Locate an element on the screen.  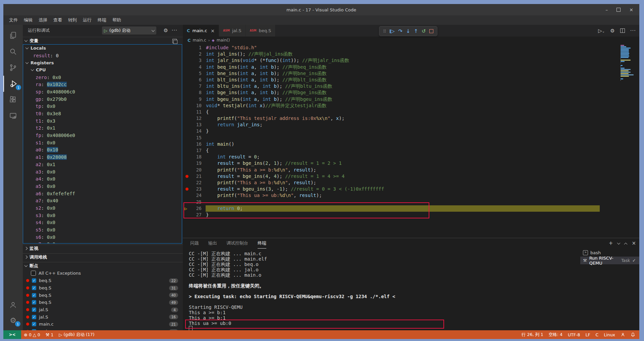
breadcrumb: C main.c › ◈ main() is located at coordinates (411, 40).